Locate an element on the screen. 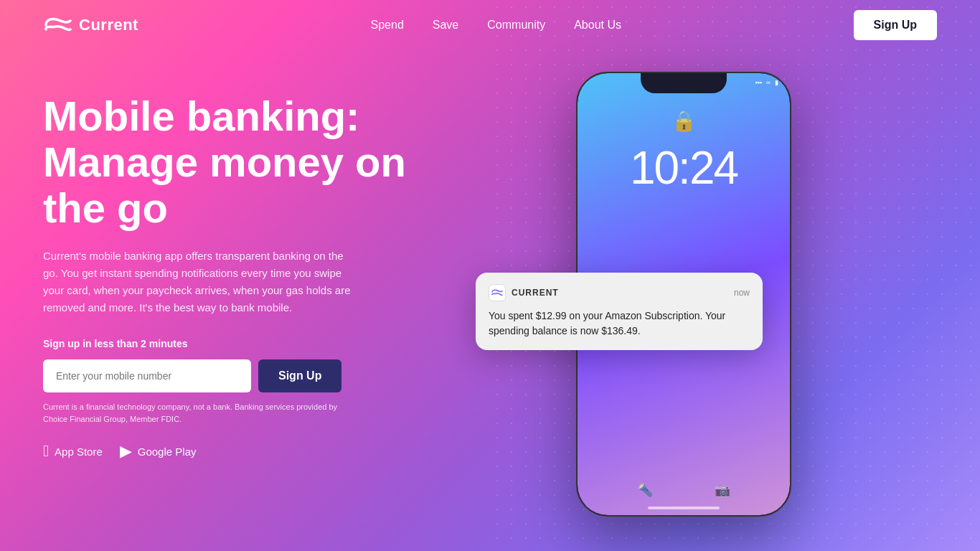  store-buttons:  App Store ▶ Google Play is located at coordinates (244, 451).